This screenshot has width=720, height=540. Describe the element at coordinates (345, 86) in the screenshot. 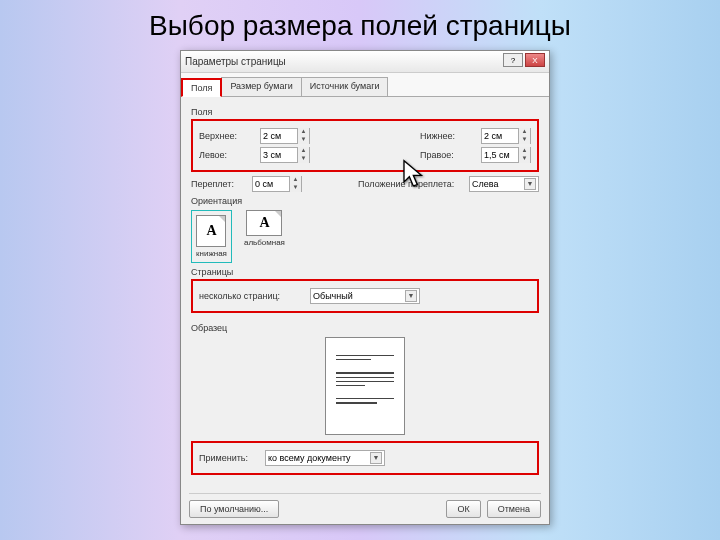

I see `tab-paper-source: Источник бумаги` at that location.